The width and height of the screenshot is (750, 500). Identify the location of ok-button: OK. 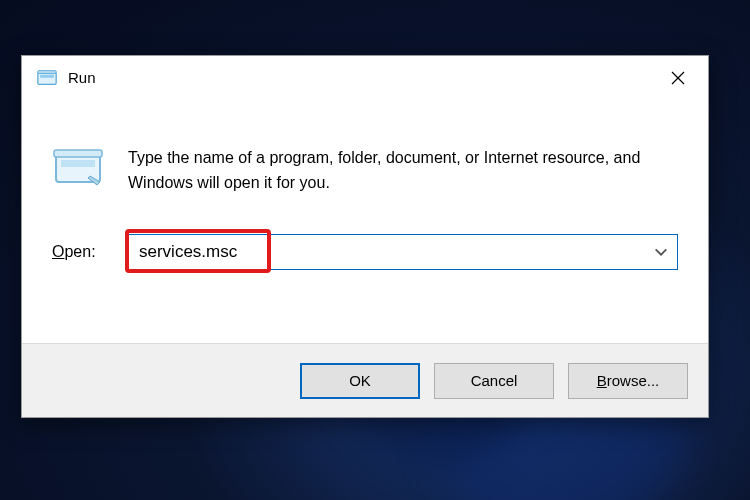
(360, 381).